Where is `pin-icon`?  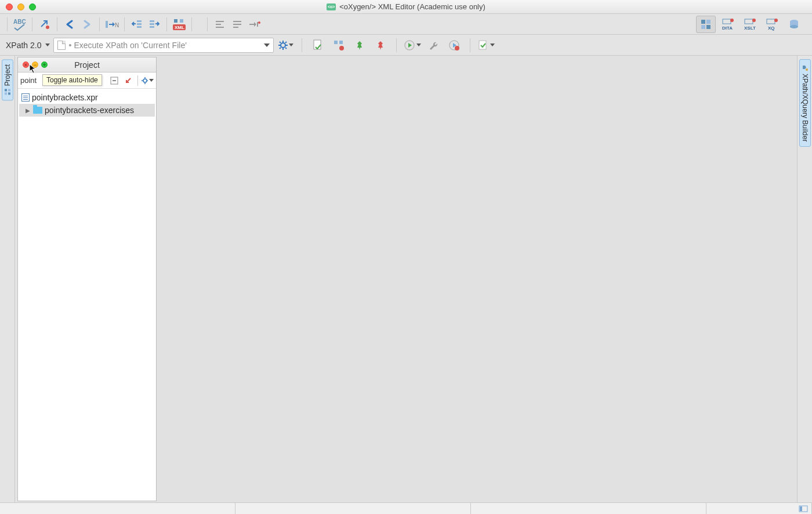 pin-icon is located at coordinates (360, 45).